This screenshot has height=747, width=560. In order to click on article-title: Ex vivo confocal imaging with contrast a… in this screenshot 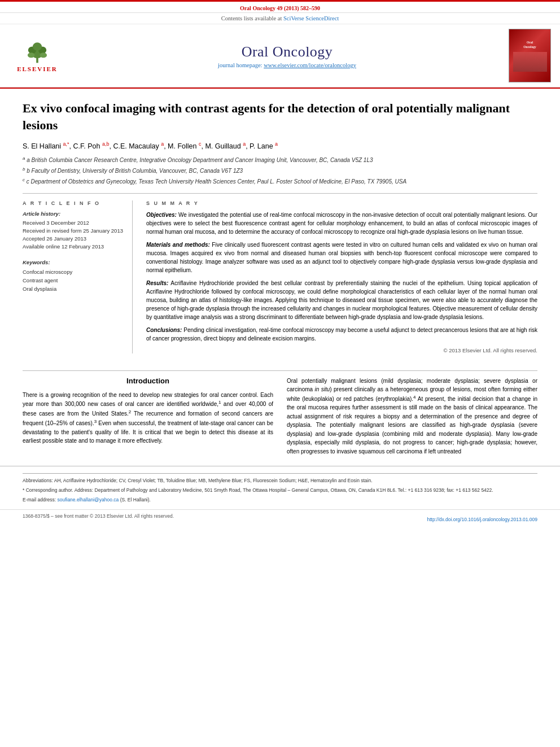, I will do `click(280, 116)`.